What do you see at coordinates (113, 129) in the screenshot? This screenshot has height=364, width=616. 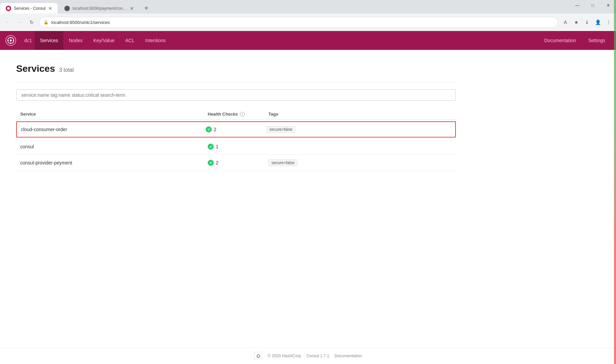 I see `service-name: cloud-consumer-order` at bounding box center [113, 129].